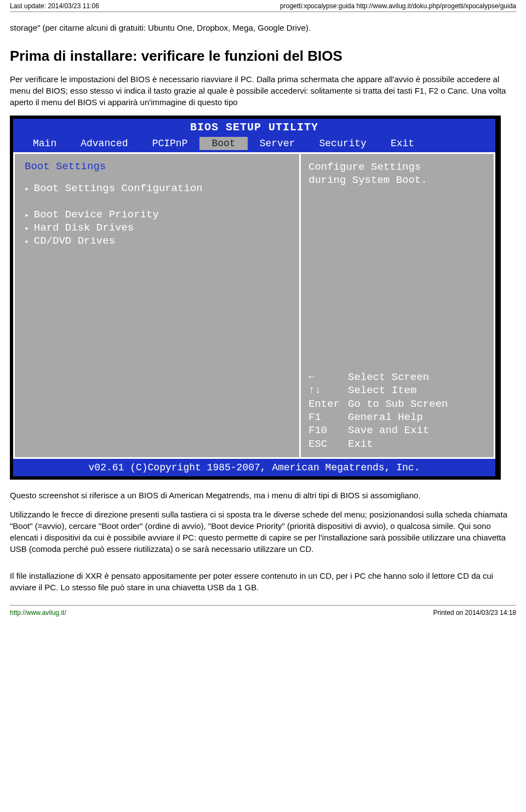 Image resolution: width=526 pixels, height=812 pixels. I want to click on paragraph-after-1: Questo screenshot si riferisce a un BIOS…, so click(263, 495).